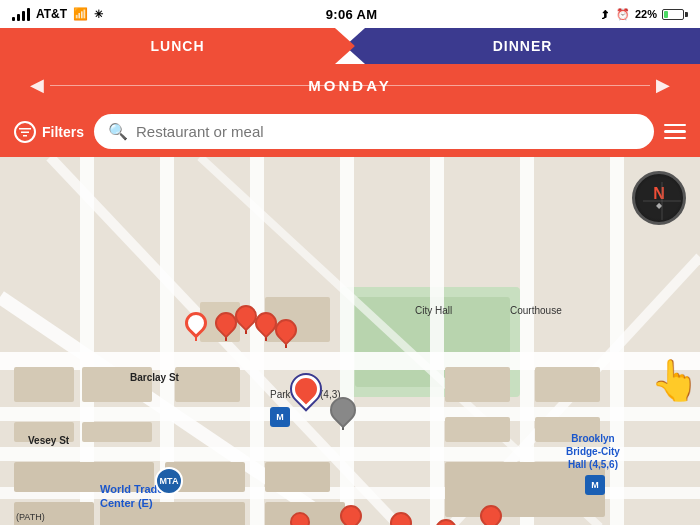  What do you see at coordinates (659, 198) in the screenshot?
I see `compass: N ◆` at bounding box center [659, 198].